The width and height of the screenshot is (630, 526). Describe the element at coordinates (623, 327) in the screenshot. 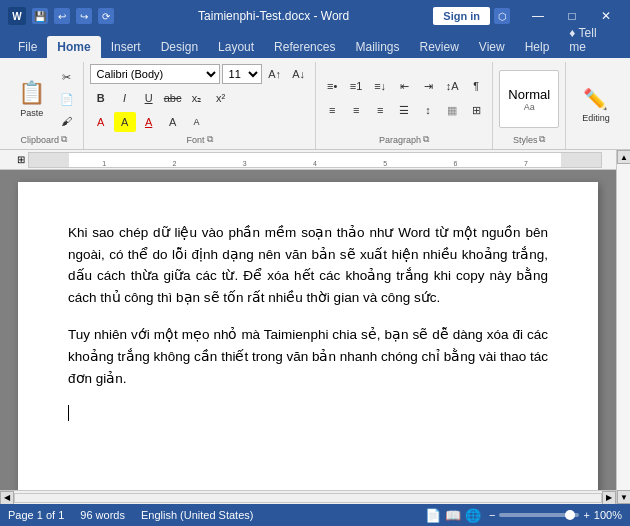

I see `vertical-scrollbar: ▲ ▼` at that location.